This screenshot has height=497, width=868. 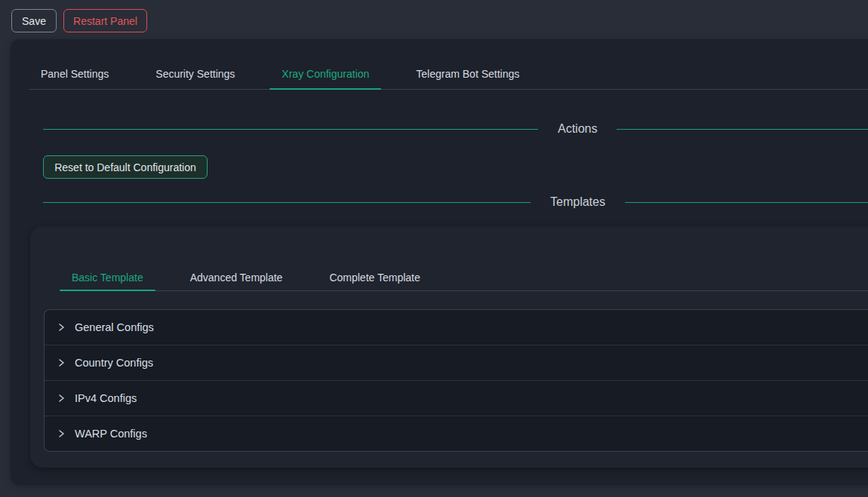 What do you see at coordinates (125, 167) in the screenshot?
I see `reset-default-config-button: Reset to Default Configuration` at bounding box center [125, 167].